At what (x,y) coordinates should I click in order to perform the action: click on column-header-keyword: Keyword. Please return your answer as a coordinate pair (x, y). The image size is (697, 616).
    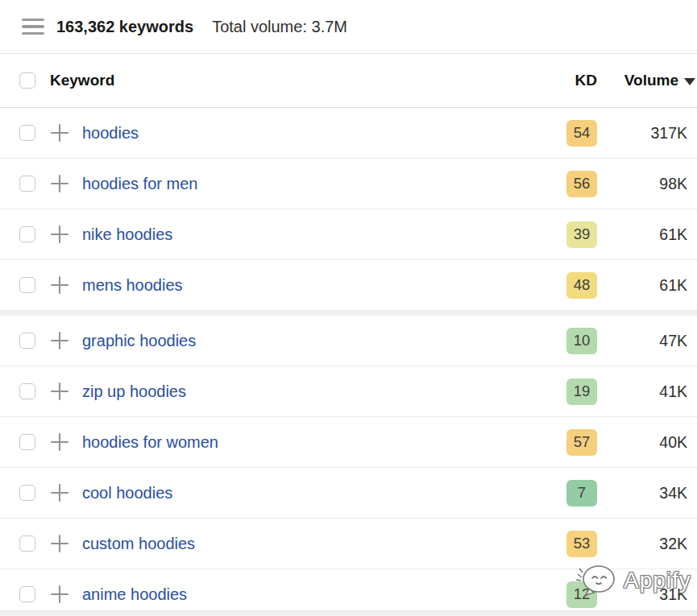
    Looking at the image, I should click on (82, 81).